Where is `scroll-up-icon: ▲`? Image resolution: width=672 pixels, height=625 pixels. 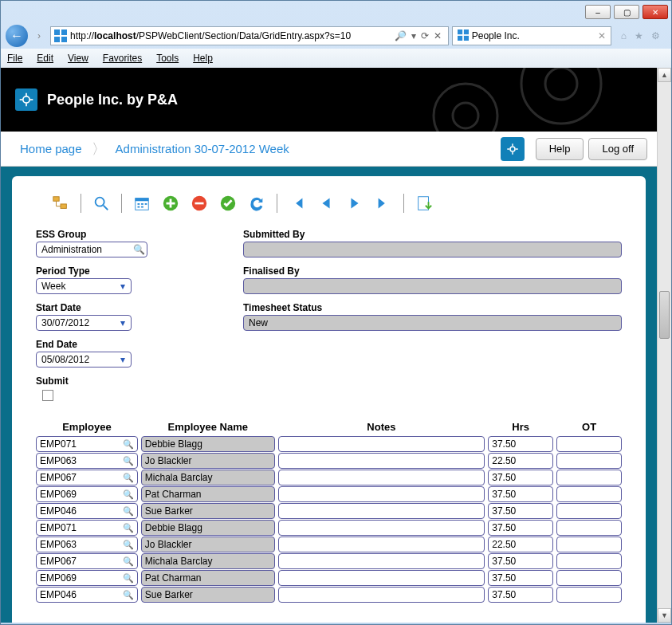
scroll-up-icon: ▲ is located at coordinates (665, 75).